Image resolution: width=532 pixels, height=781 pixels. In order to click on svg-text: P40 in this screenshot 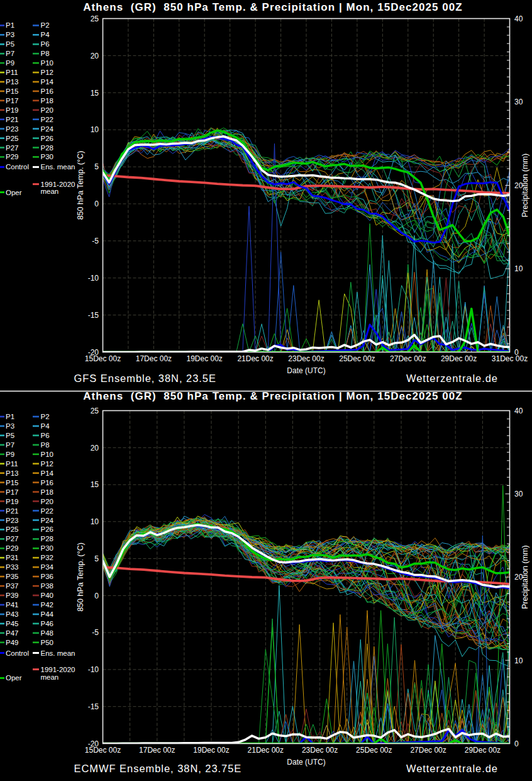, I will do `click(47, 595)`.